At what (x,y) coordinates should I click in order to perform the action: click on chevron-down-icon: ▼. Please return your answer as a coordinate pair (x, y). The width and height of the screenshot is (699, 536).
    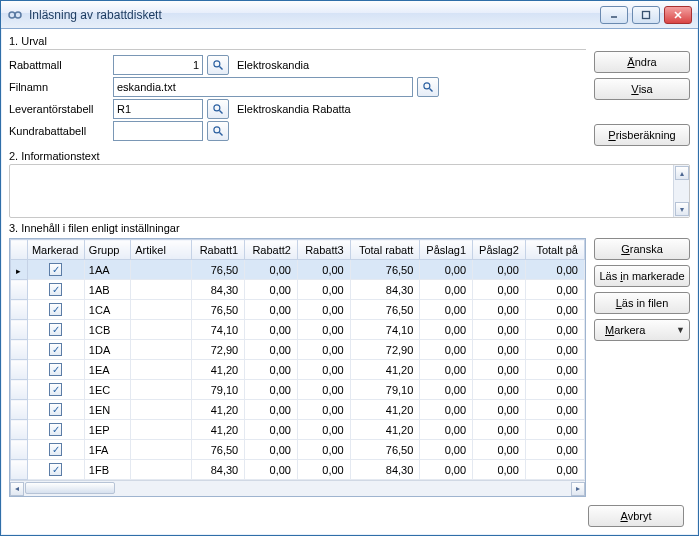
    Looking at the image, I should click on (680, 330).